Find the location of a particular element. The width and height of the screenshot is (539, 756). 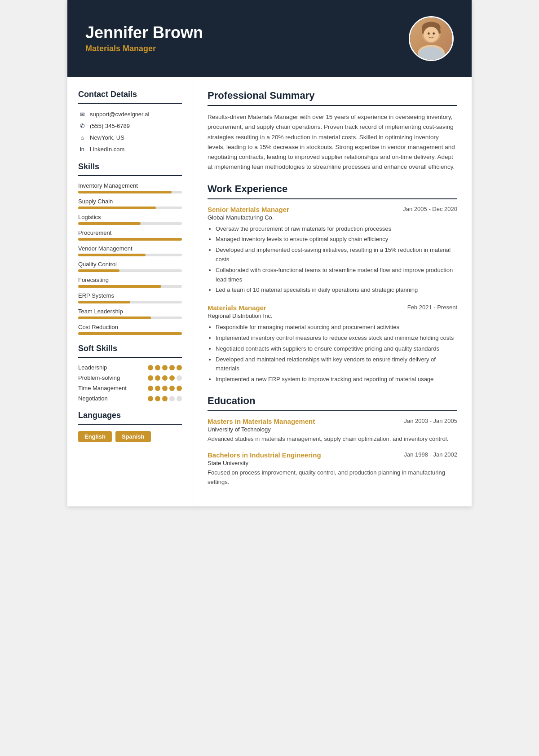

candidate-title: Materials Manager is located at coordinates (144, 48).